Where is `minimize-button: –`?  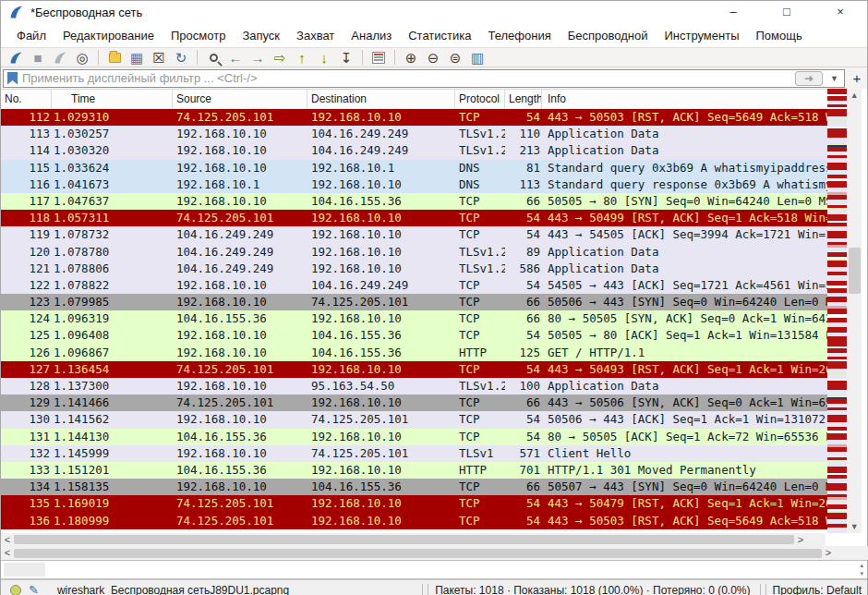
minimize-button: – is located at coordinates (733, 12).